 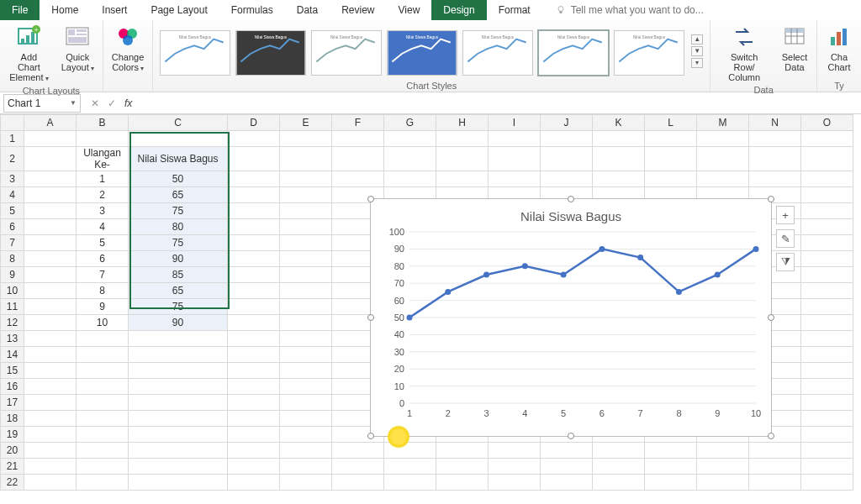 What do you see at coordinates (13, 386) in the screenshot?
I see `row-header-16: 16` at bounding box center [13, 386].